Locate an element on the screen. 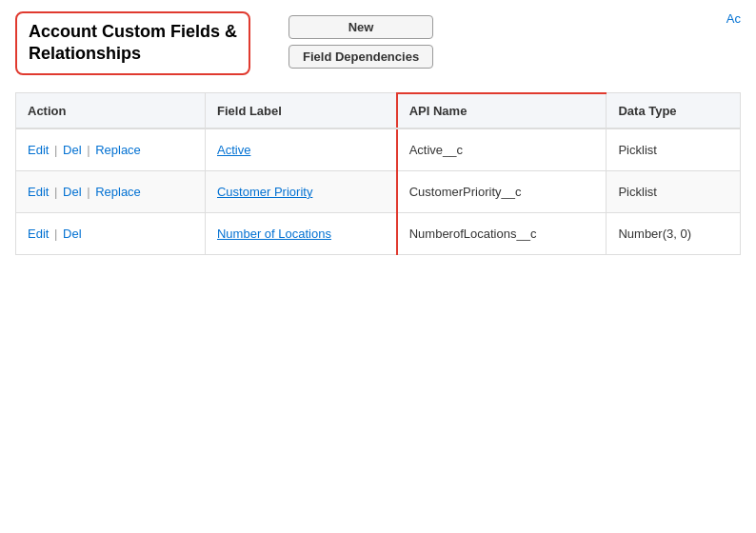 The height and width of the screenshot is (533, 756). table-row: Edit | Del | Replace Customer Priority C… is located at coordinates (379, 191).